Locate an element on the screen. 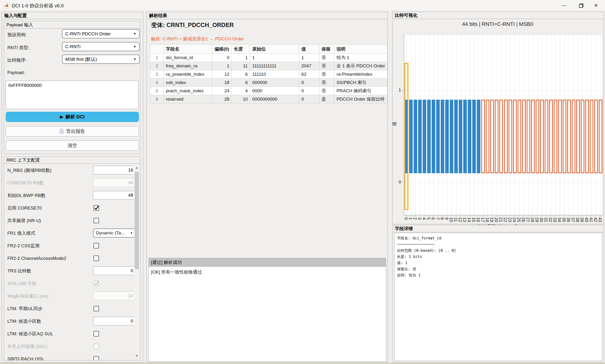  table-cell: 111110 is located at coordinates (275, 74).